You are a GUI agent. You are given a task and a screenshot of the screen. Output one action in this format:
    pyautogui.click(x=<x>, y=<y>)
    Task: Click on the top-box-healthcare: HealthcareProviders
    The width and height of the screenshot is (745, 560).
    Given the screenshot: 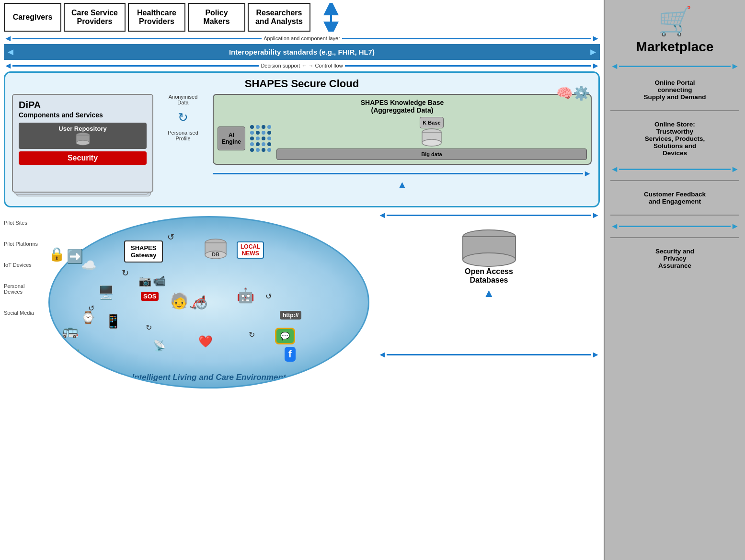 What is the action you would take?
    pyautogui.click(x=157, y=17)
    